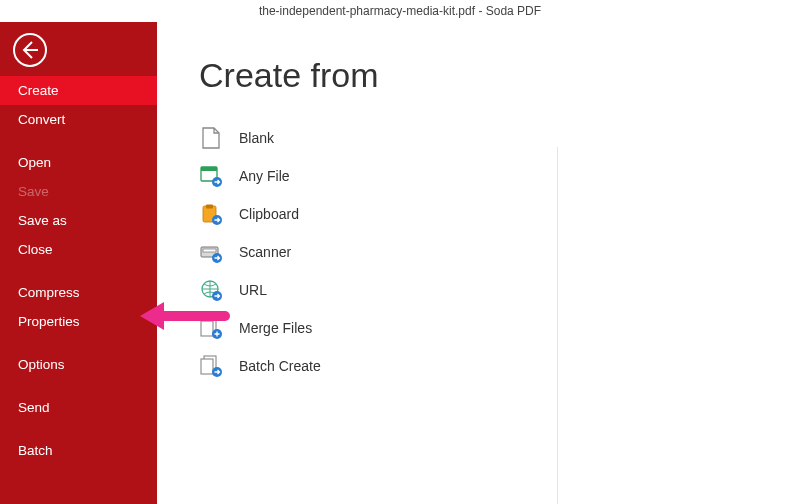  What do you see at coordinates (30, 50) in the screenshot?
I see `back-arrow-icon` at bounding box center [30, 50].